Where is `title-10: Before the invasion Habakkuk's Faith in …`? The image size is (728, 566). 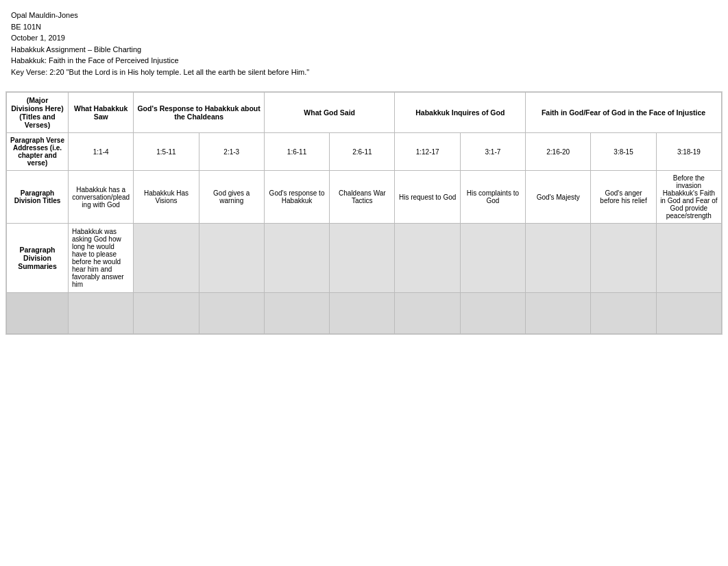
title-10: Before the invasion Habakkuk's Faith in … is located at coordinates (688, 198).